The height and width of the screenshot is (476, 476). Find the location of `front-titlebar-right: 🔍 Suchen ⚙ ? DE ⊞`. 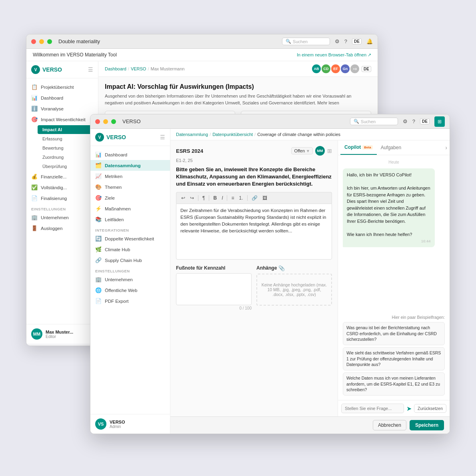

front-titlebar-right: 🔍 Suchen ⚙ ? DE ⊞ is located at coordinates (398, 122).